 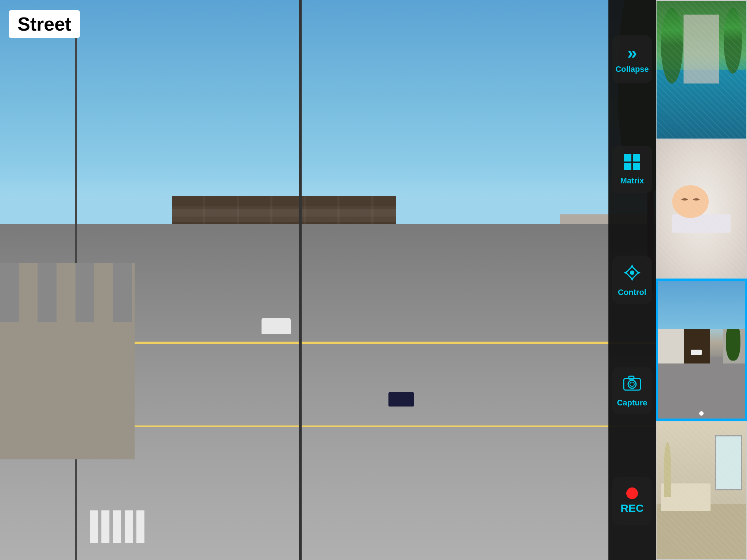 I want to click on matrix-icon, so click(x=632, y=163).